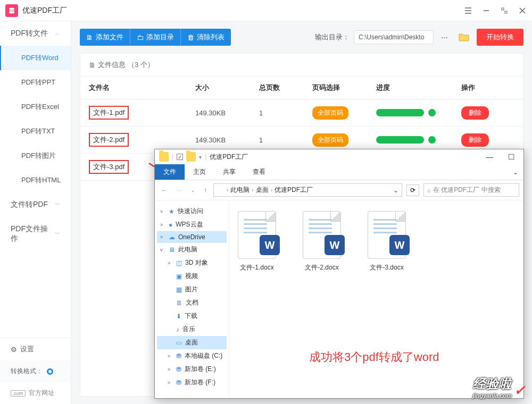 The height and width of the screenshot is (404, 532). Describe the element at coordinates (193, 190) in the screenshot. I see `nav-recent-icon: ⌄` at that location.